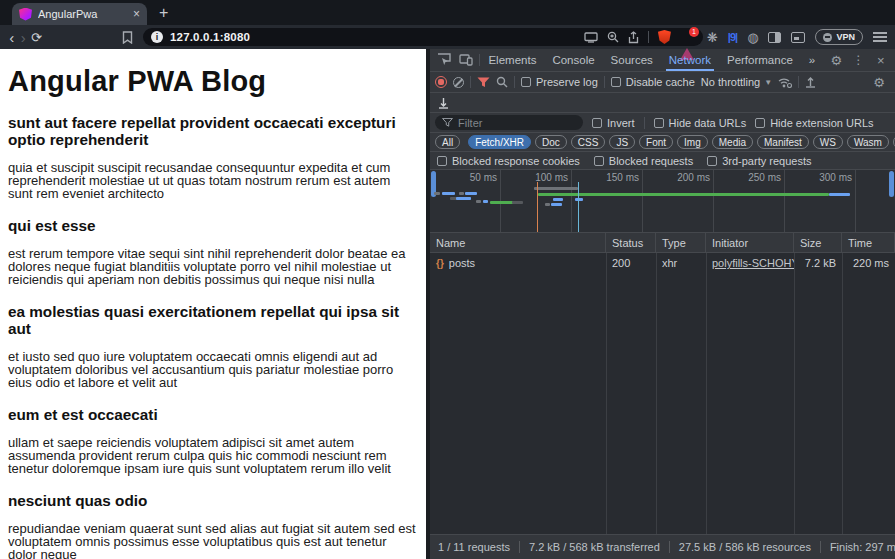 The height and width of the screenshot is (559, 895). What do you see at coordinates (213, 181) in the screenshot?
I see `post-body: quia et suscipit suscipit recusandae con…` at bounding box center [213, 181].